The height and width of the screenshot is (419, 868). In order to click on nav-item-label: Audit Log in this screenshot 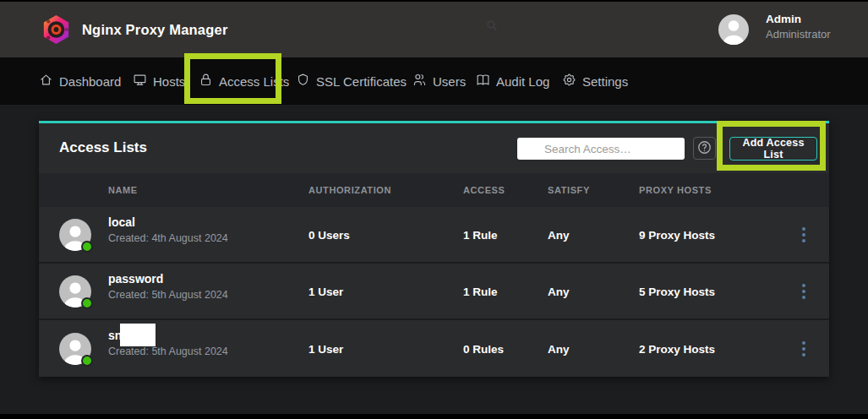, I will do `click(522, 81)`.